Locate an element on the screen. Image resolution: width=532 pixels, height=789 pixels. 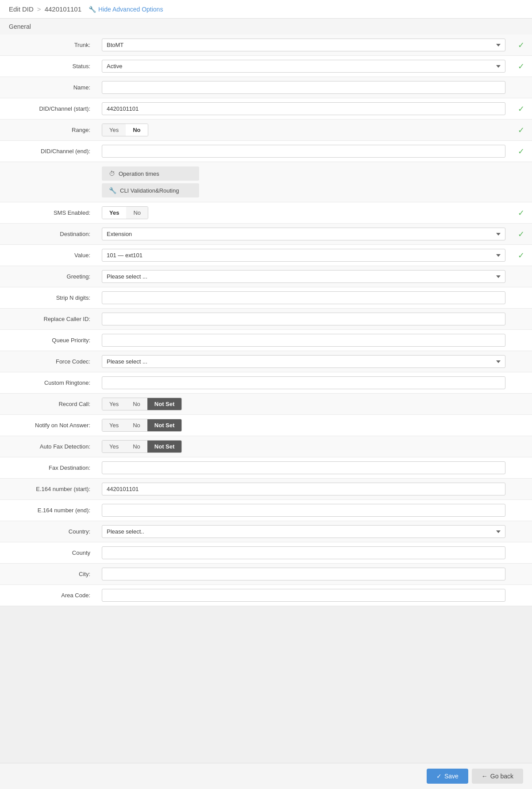
country-select: Please select.. is located at coordinates (304, 531).